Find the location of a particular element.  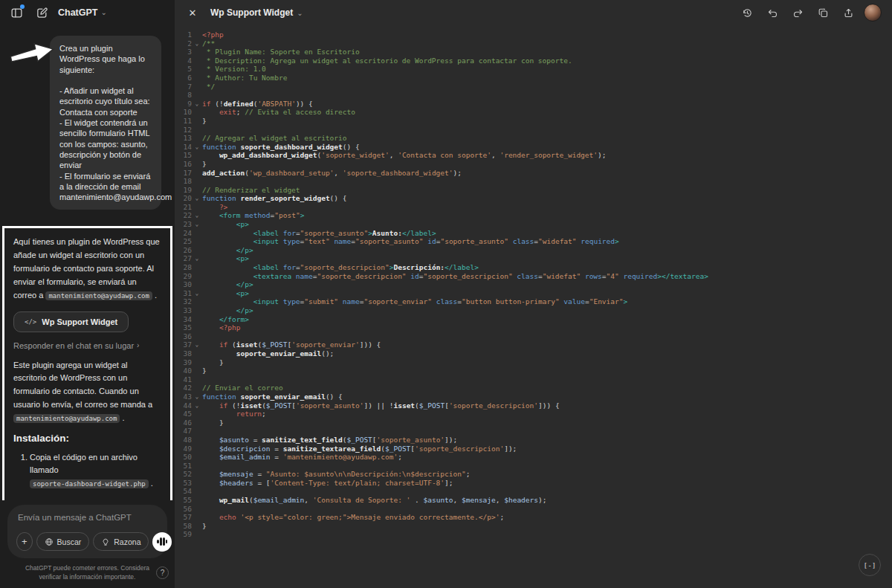

copy-icon is located at coordinates (823, 13).